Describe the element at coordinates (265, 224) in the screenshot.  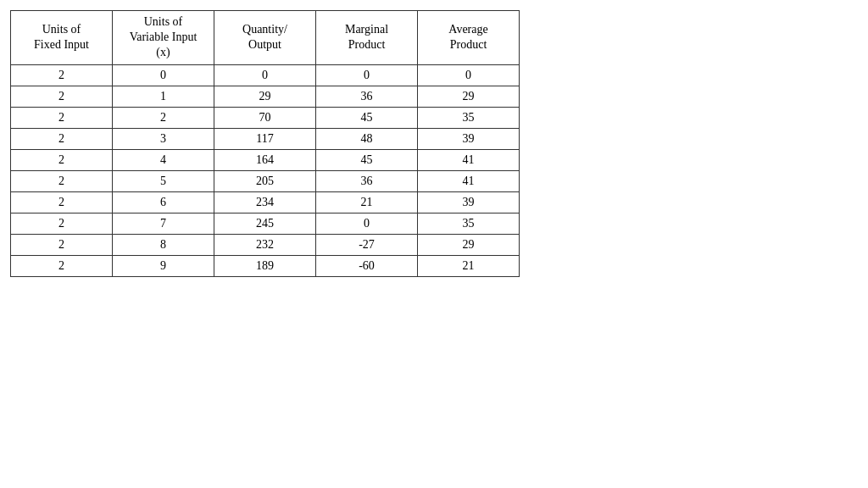
I see `cell-quantity: 245` at that location.